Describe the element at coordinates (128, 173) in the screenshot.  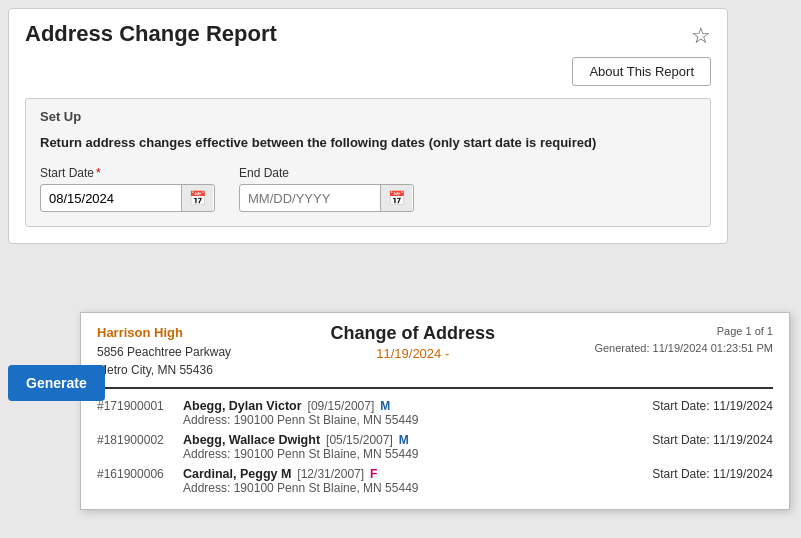
I see `start-date-label: Start Date*` at that location.